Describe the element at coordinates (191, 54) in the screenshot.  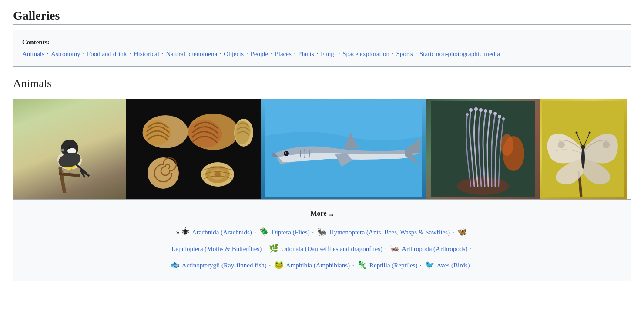
I see `toc-link-natural: Natural phenomena` at that location.